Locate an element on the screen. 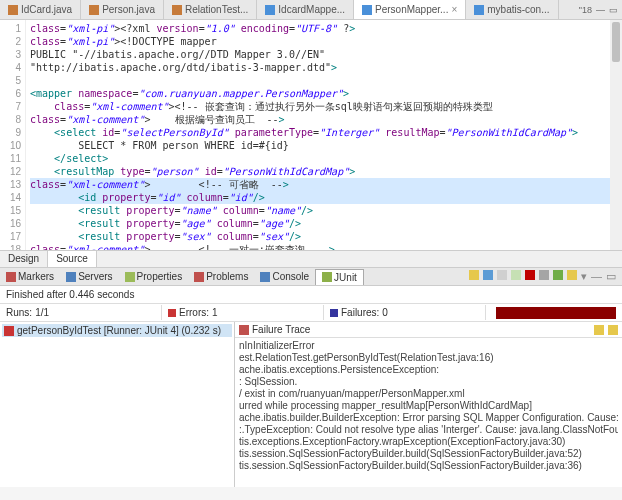 The width and height of the screenshot is (622, 500). filter-icon is located at coordinates (613, 330).